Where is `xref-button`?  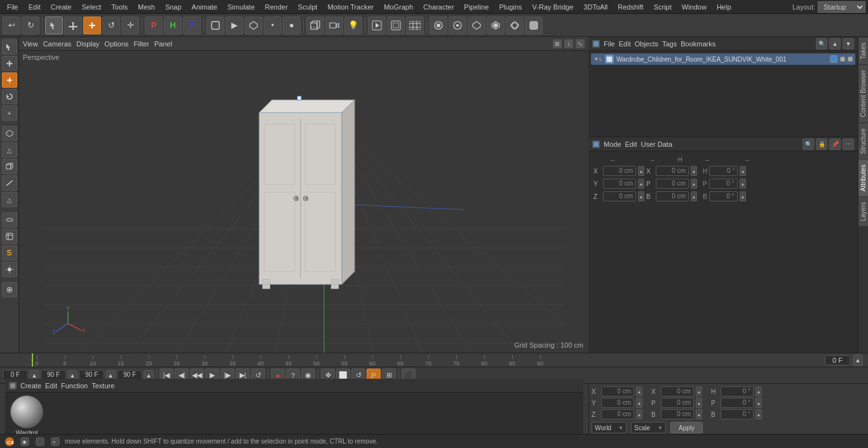
xref-button is located at coordinates (458, 25).